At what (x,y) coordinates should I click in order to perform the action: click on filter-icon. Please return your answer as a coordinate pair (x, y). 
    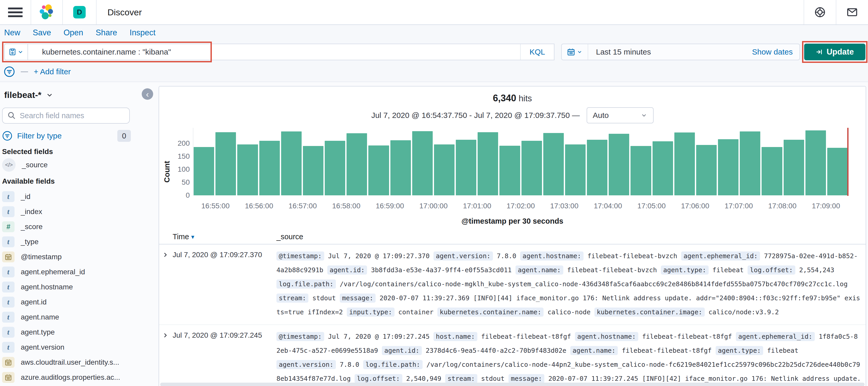
    Looking at the image, I should click on (9, 72).